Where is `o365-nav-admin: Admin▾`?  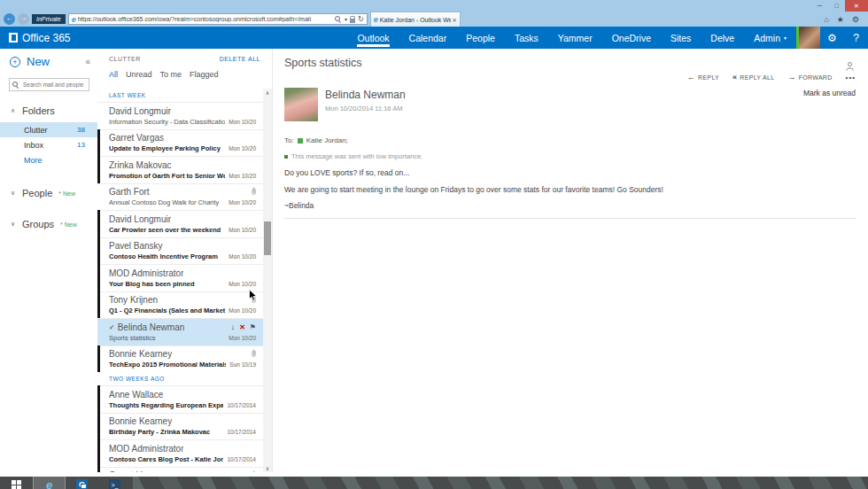 o365-nav-admin: Admin▾ is located at coordinates (771, 37).